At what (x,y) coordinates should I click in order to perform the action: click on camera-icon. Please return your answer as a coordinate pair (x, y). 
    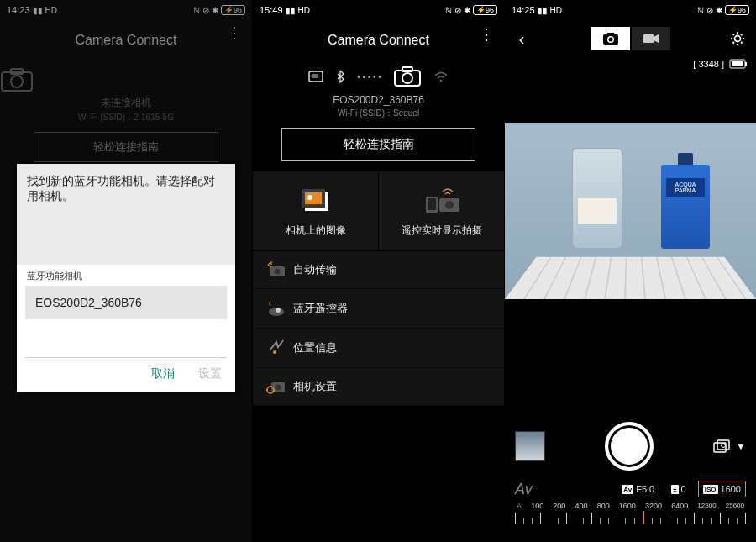
    Looking at the image, I should click on (407, 76).